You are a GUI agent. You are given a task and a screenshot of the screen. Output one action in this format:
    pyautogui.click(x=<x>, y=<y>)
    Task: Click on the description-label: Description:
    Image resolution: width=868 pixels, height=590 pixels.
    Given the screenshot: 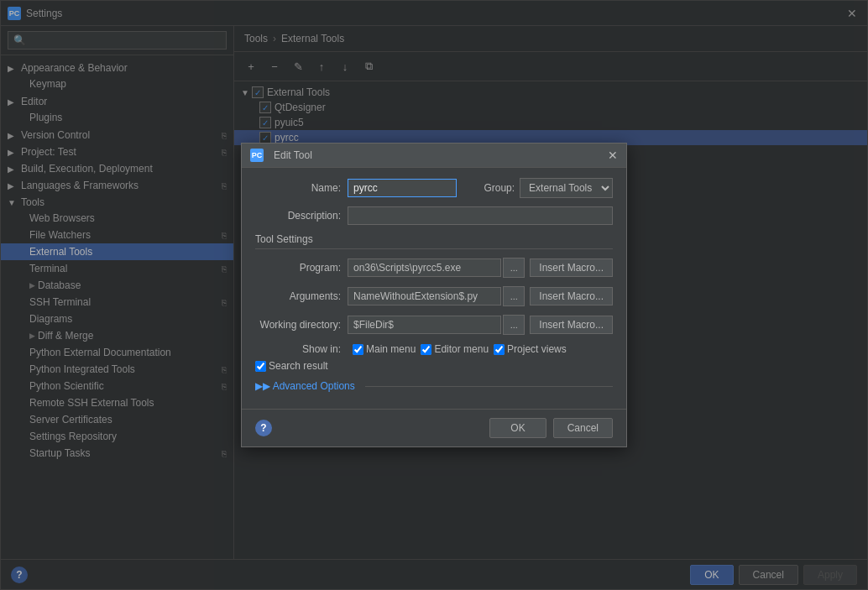 What is the action you would take?
    pyautogui.click(x=301, y=216)
    